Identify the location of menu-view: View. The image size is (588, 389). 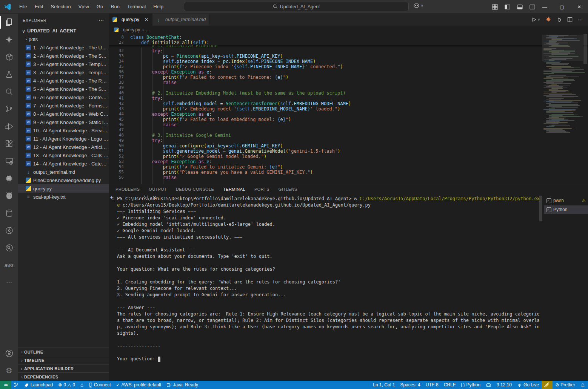
(84, 7).